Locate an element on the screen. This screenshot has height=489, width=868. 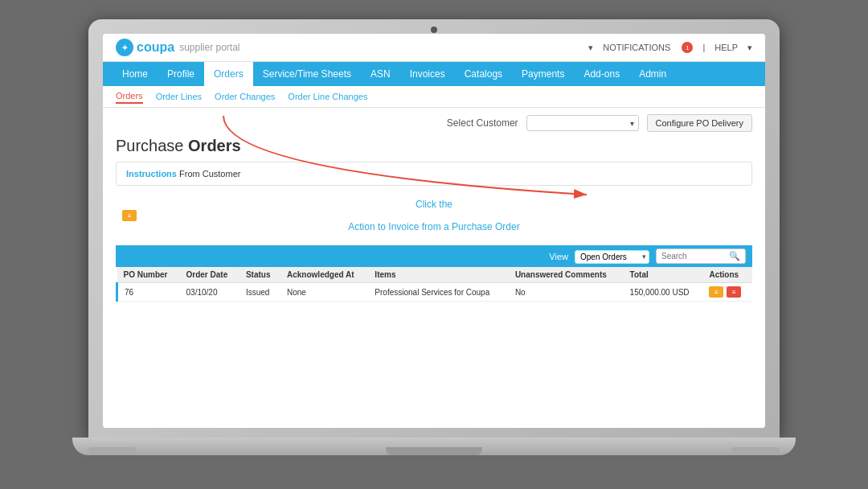
col-status: Status is located at coordinates (260, 275).